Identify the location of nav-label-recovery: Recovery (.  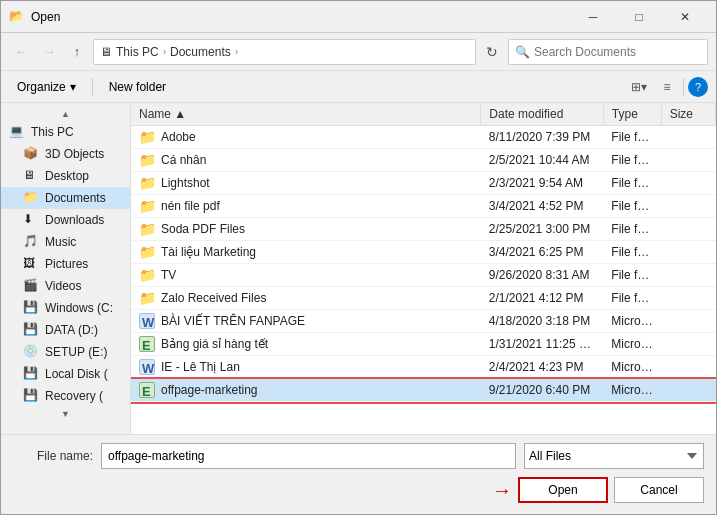
(74, 396).